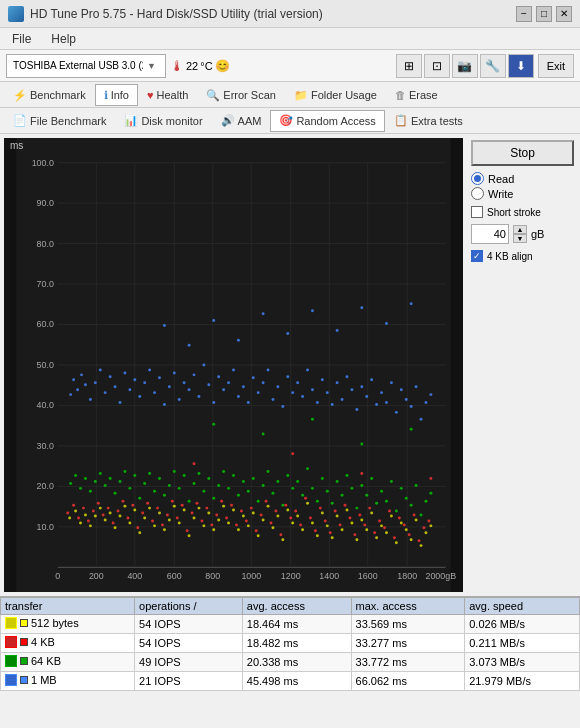  Describe the element at coordinates (46, 446) in the screenshot. I see `svg-text: 30.0` at that location.